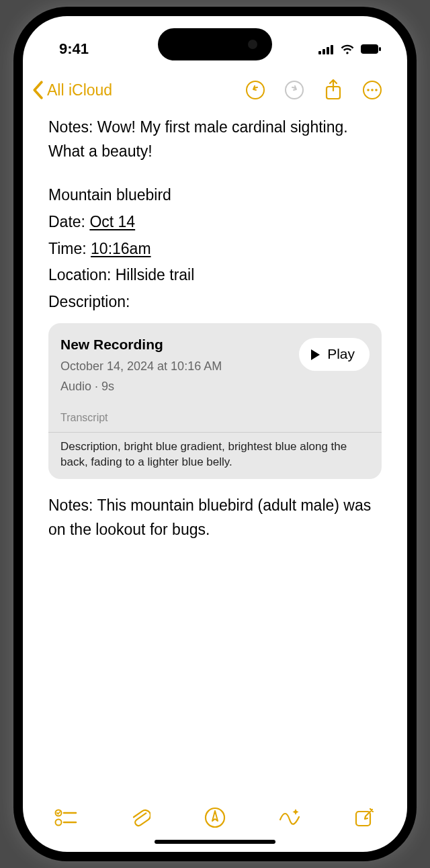 The image size is (430, 868). What do you see at coordinates (215, 401) in the screenshot?
I see `audio-attachment: New Recording October 14, 2024 at 10:16 …` at bounding box center [215, 401].